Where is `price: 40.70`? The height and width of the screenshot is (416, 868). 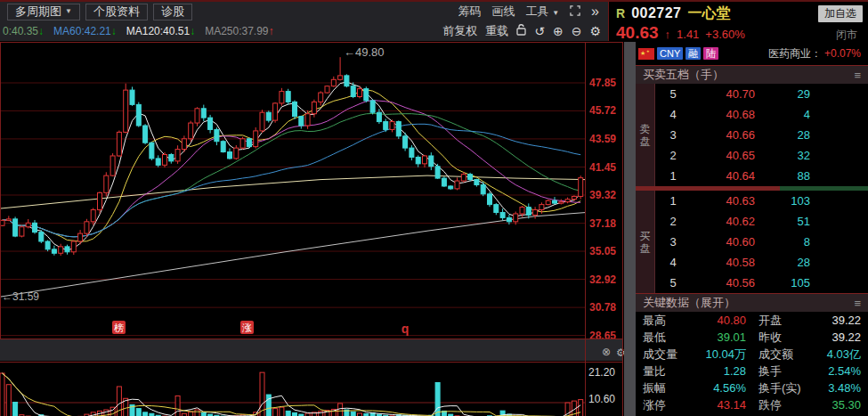
price: 40.70 is located at coordinates (723, 94).